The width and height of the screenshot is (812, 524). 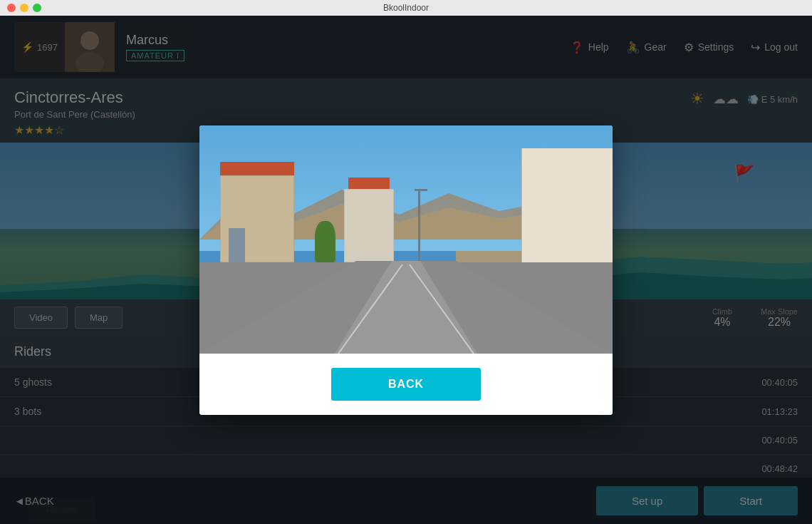 What do you see at coordinates (421, 190) in the screenshot?
I see `lamppost-arm` at bounding box center [421, 190].